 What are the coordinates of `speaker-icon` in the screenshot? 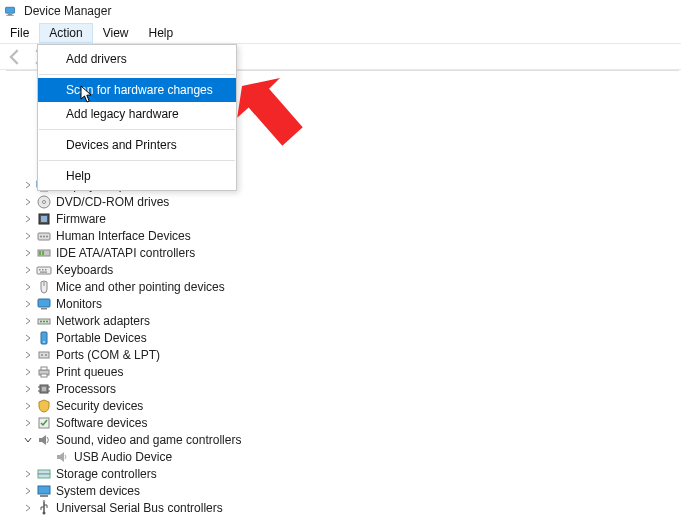 It's located at (62, 457).